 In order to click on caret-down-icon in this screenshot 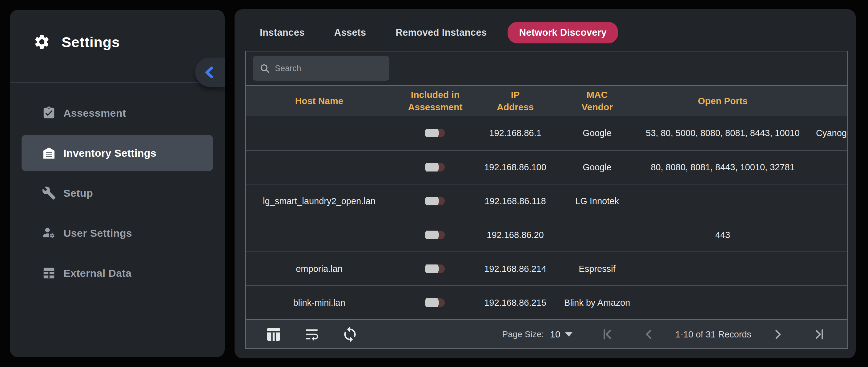, I will do `click(569, 334)`.